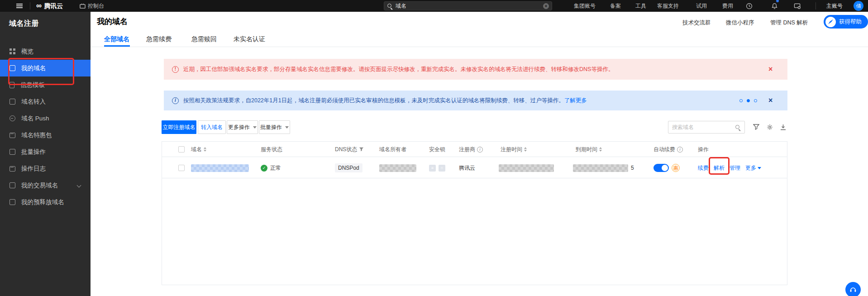 The height and width of the screenshot is (296, 868). I want to click on sidebar-item-domain-transfer-in: 域名转入, so click(45, 101).